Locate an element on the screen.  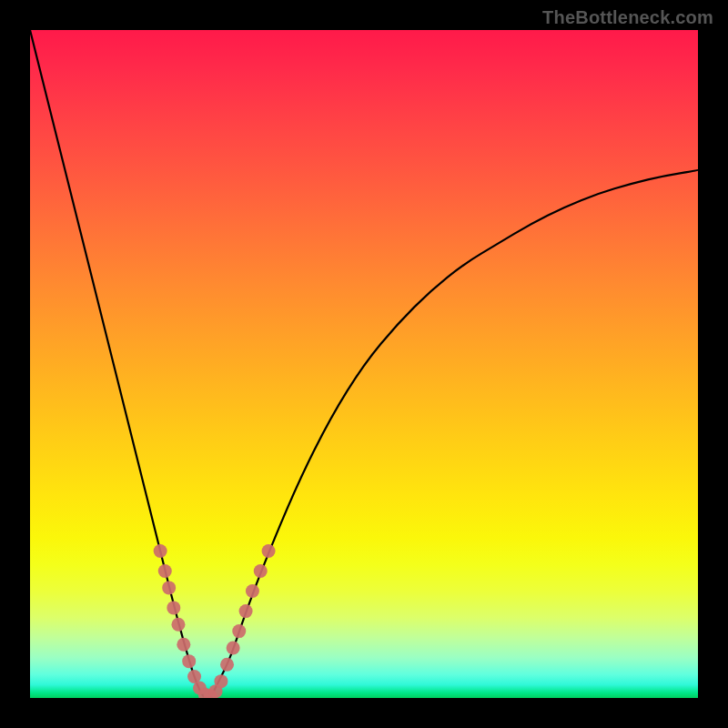
watermark-text: TheBottleneck.com is located at coordinates (628, 18).